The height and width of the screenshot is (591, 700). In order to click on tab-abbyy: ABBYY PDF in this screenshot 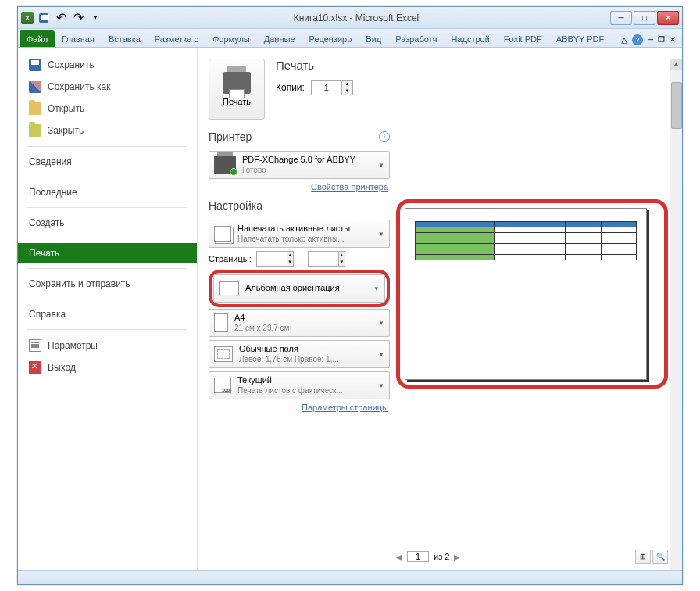, I will do `click(580, 39)`.